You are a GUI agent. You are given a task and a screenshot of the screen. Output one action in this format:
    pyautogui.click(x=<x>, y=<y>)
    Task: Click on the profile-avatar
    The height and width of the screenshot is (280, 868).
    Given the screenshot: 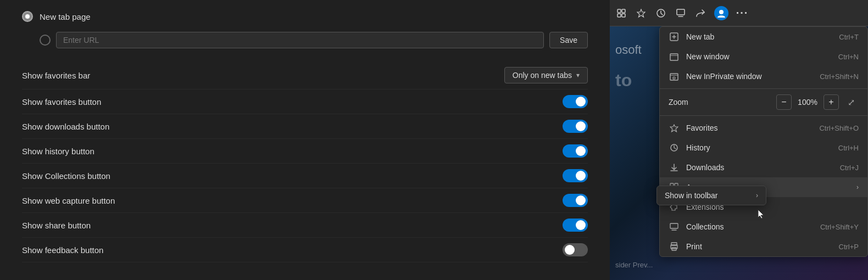 What is the action you would take?
    pyautogui.click(x=721, y=13)
    